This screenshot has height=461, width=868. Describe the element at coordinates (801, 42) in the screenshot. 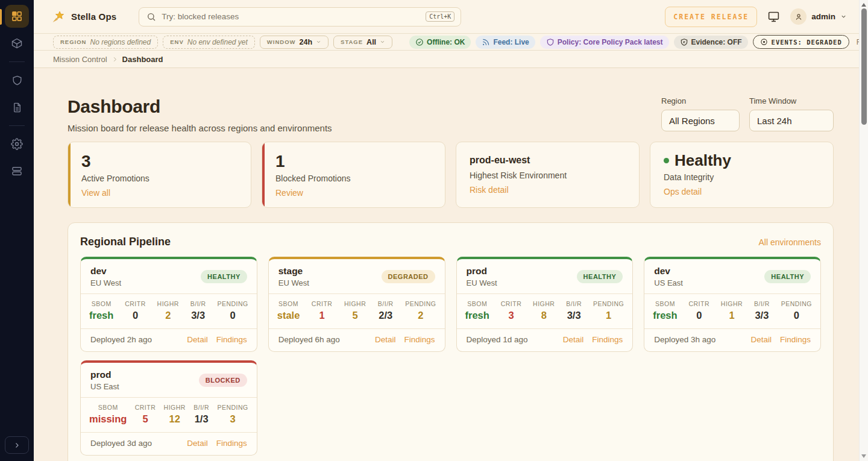

I see `events-status-pill: EVENTS: DEGRADED` at that location.